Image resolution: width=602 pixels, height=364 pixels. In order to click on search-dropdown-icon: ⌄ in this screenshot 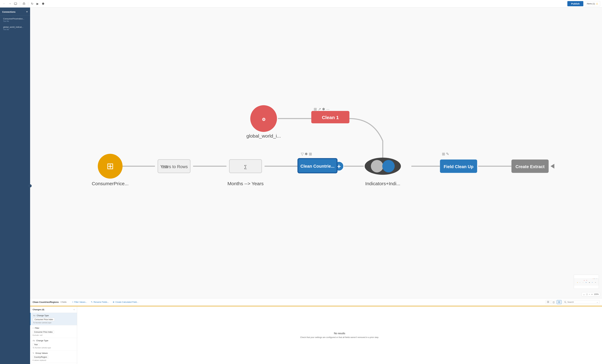, I will do `click(597, 302)`.